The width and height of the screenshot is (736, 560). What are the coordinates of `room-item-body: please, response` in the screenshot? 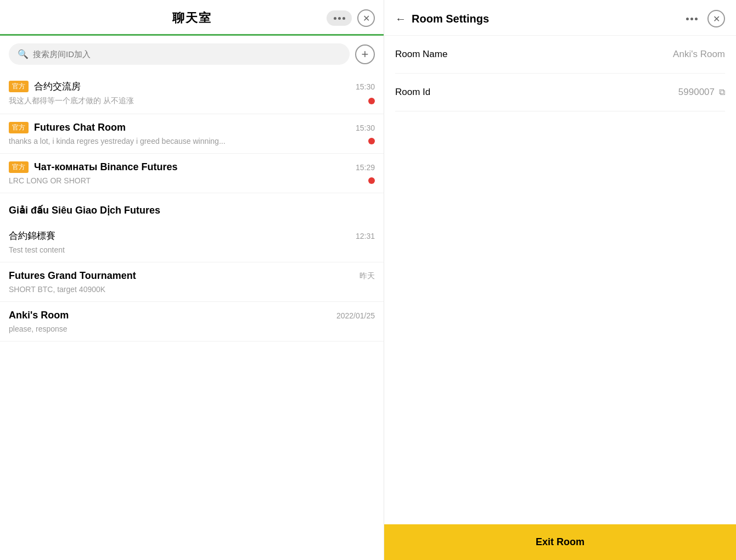 It's located at (192, 329).